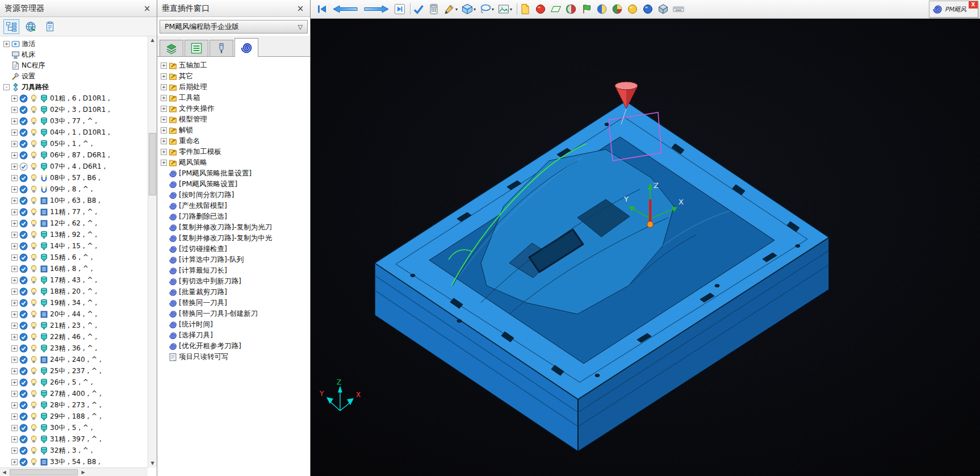 The image size is (980, 476). Describe the element at coordinates (75, 110) in the screenshot. I see `toolpath-item: + 02中 , 3 , D10R1 ,` at that location.